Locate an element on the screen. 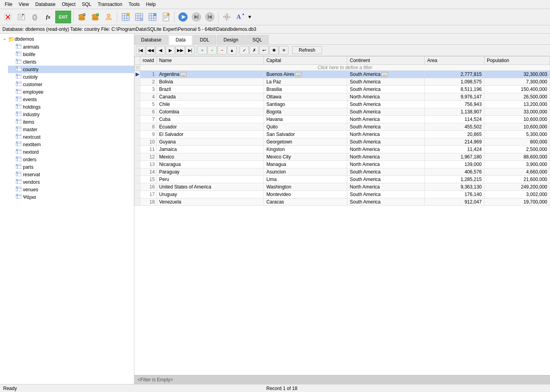  cell-continent-4: North America is located at coordinates (386, 97).